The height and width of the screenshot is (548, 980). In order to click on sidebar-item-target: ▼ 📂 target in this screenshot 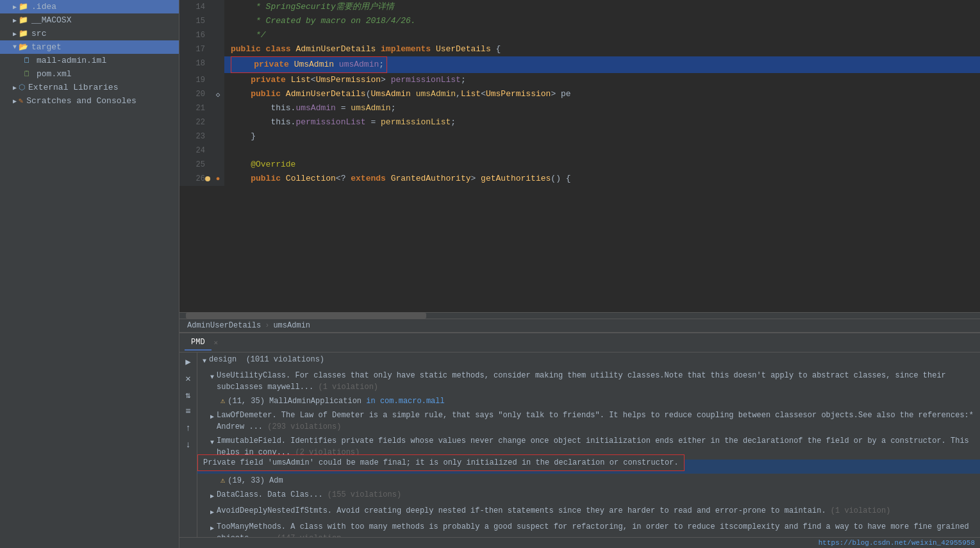, I will do `click(90, 47)`.